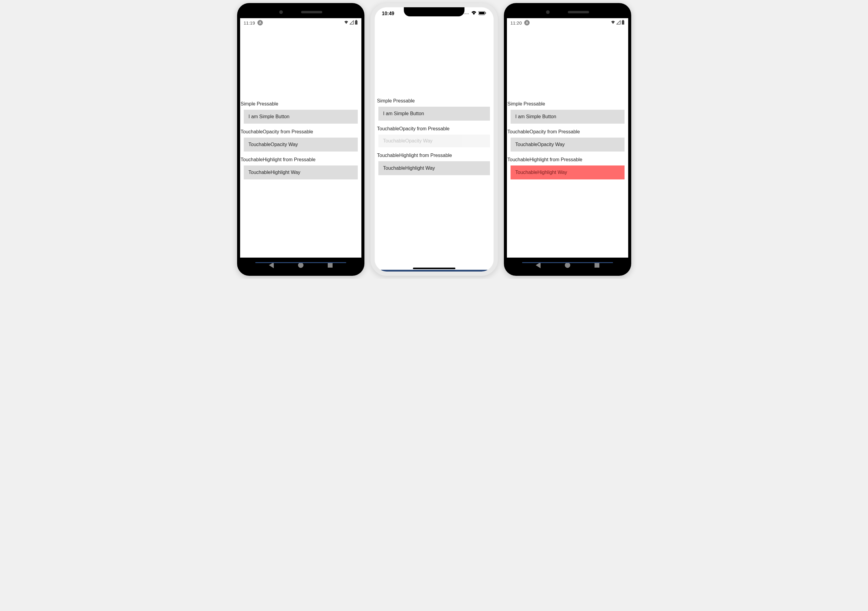  Describe the element at coordinates (568, 139) in the screenshot. I see `android-phone-2: 11:20 Λ Simple Pressable I am Simple But…` at that location.